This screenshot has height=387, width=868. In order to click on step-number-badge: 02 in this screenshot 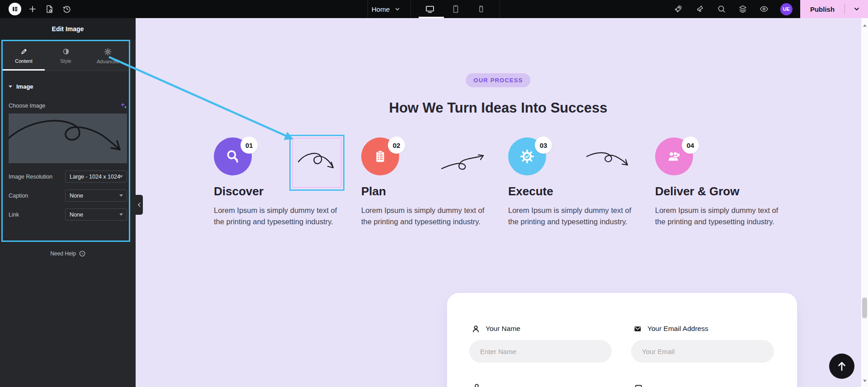, I will do `click(396, 145)`.